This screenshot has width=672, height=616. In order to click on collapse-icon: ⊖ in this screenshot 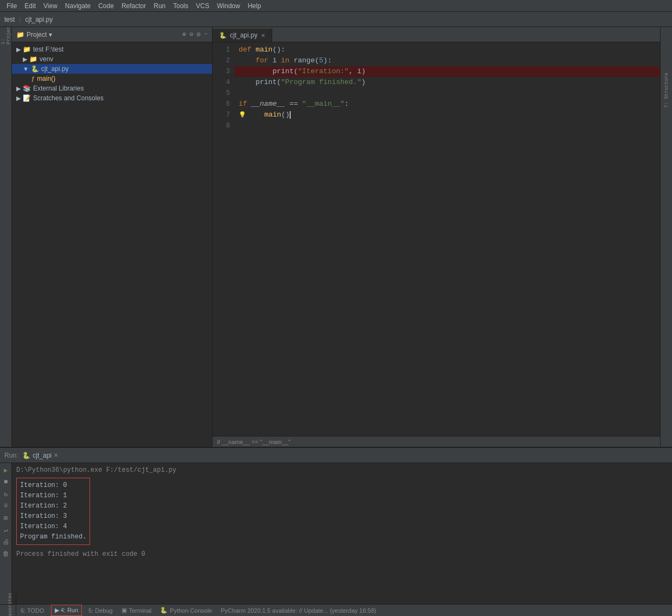, I will do `click(191, 35)`.